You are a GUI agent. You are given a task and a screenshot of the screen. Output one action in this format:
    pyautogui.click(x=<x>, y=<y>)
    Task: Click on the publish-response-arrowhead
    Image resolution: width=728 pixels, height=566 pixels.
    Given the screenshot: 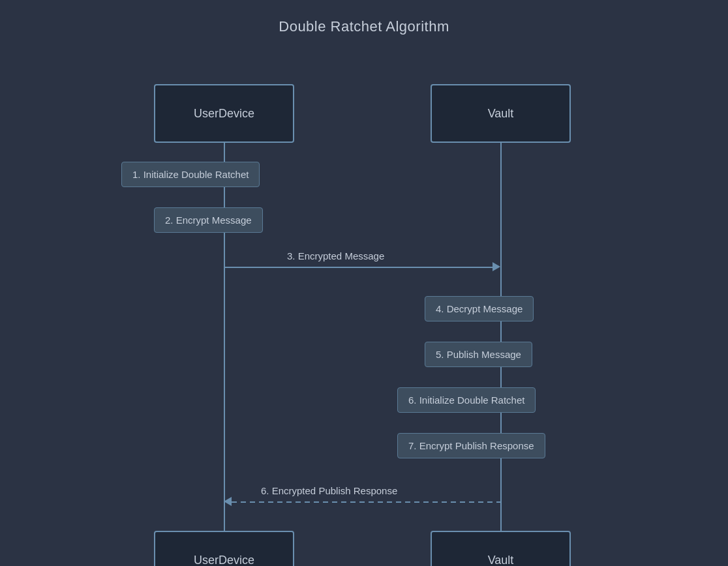 What is the action you would take?
    pyautogui.click(x=228, y=501)
    